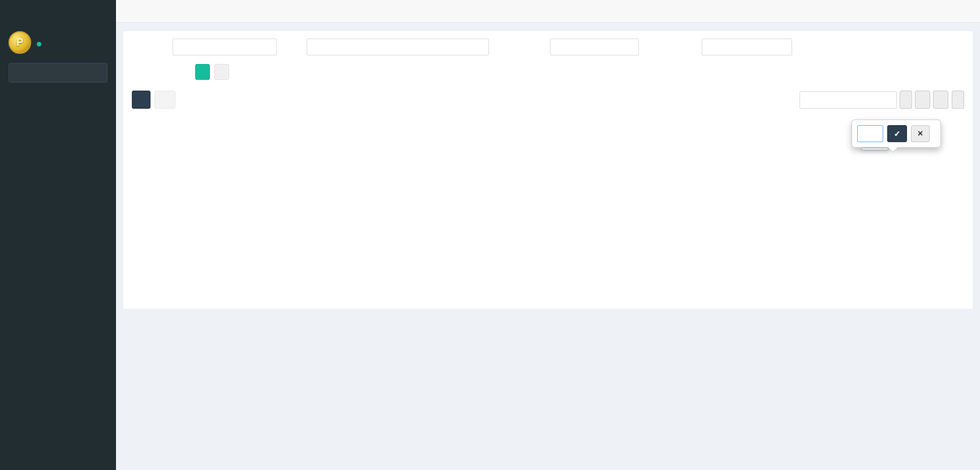  Describe the element at coordinates (548, 11) in the screenshot. I see `top-navbar` at that location.